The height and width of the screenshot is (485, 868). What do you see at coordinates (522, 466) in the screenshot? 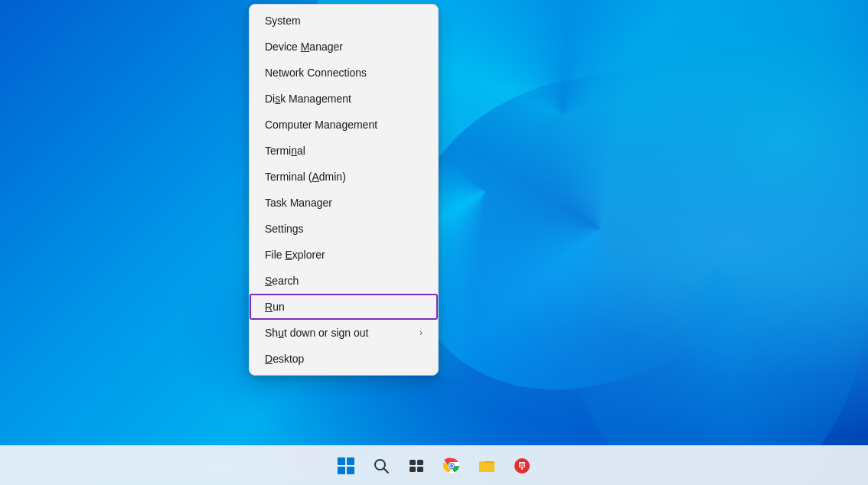
I see `custom-app-icon` at bounding box center [522, 466].